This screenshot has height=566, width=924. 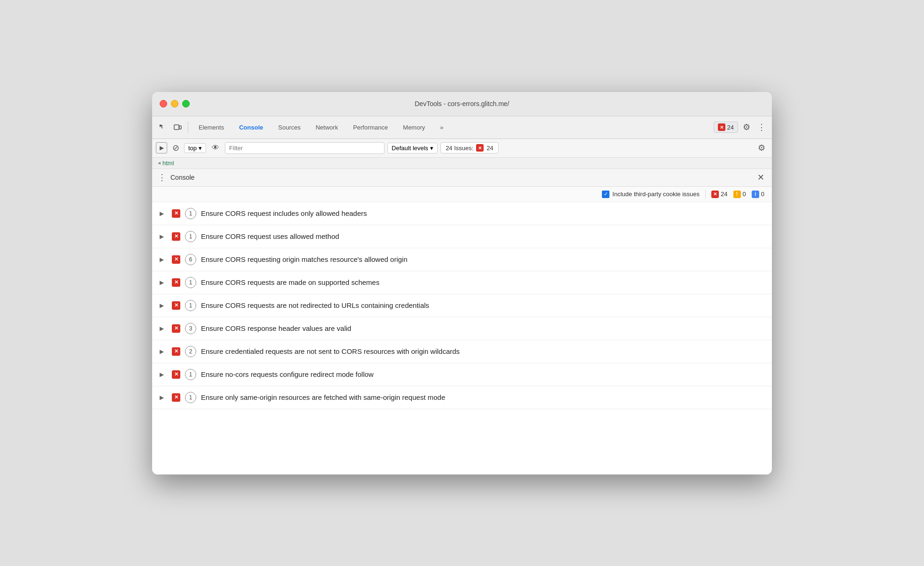 I want to click on info-count-icon: i, so click(x=755, y=194).